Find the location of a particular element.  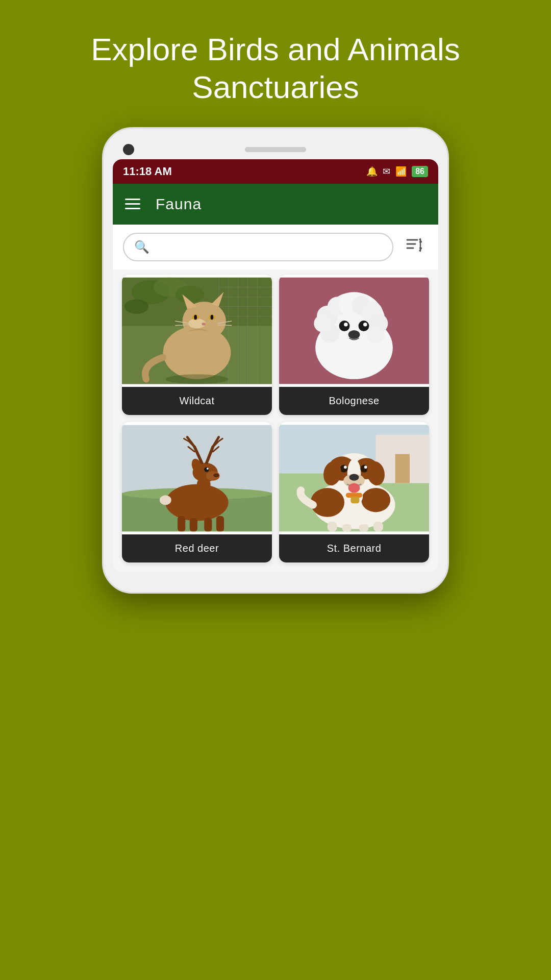

phone-camera is located at coordinates (129, 150).